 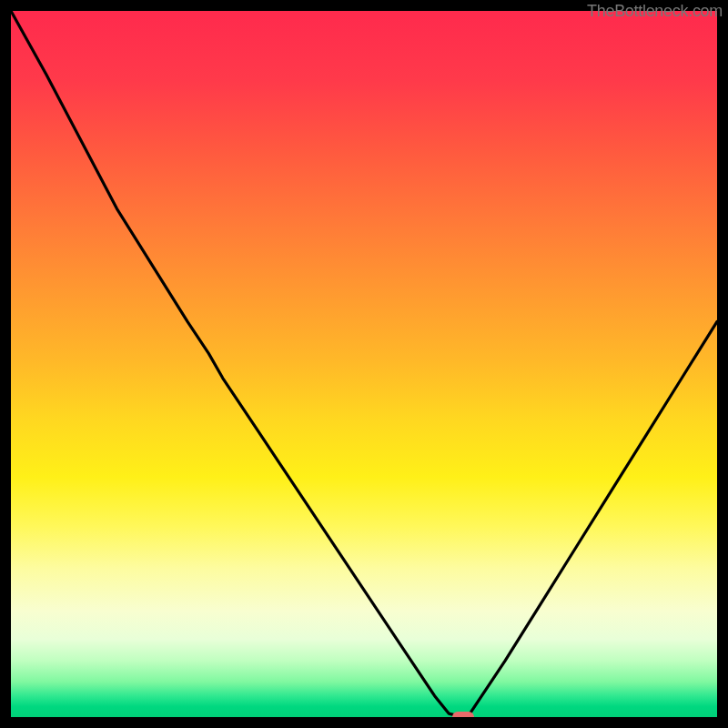 I want to click on optimal-marker, so click(x=463, y=714).